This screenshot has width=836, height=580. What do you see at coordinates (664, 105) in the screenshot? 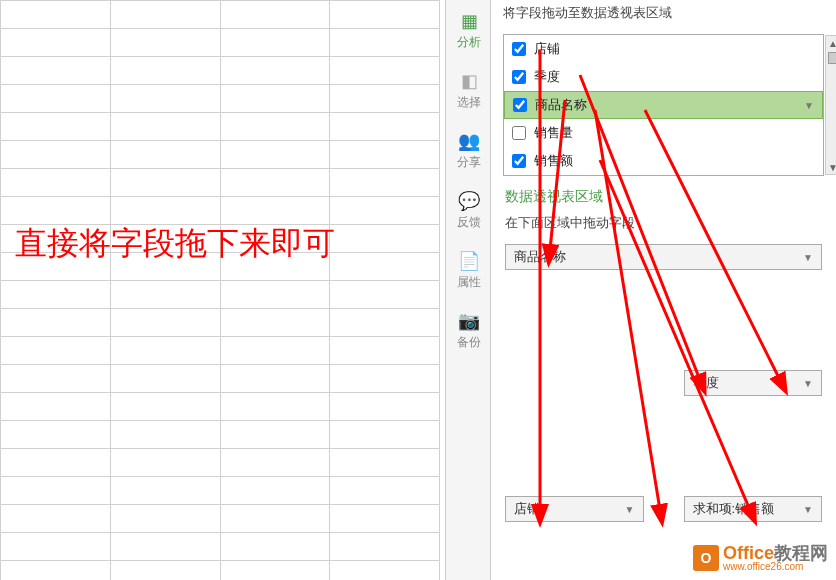
I see `field-row-product: 商品名称 ▼` at bounding box center [664, 105].